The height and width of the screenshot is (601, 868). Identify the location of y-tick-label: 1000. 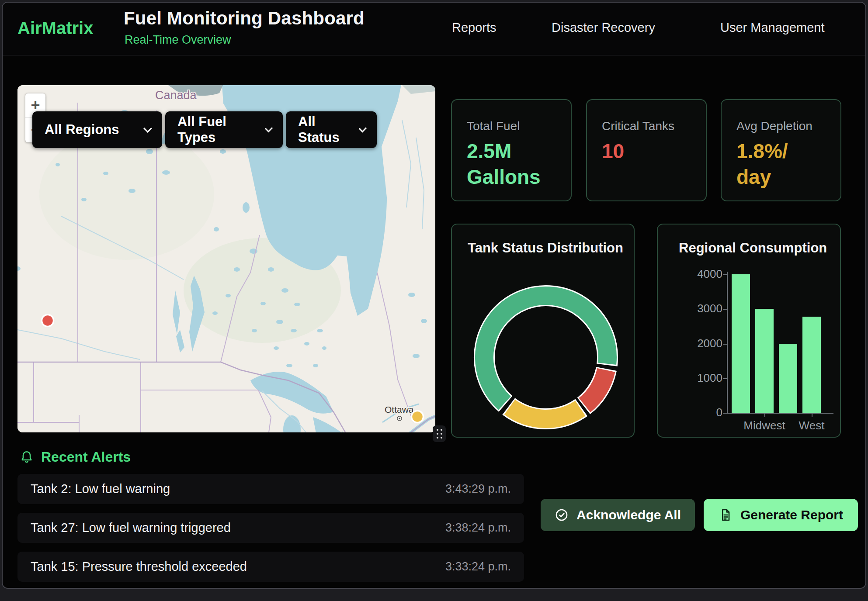
(699, 378).